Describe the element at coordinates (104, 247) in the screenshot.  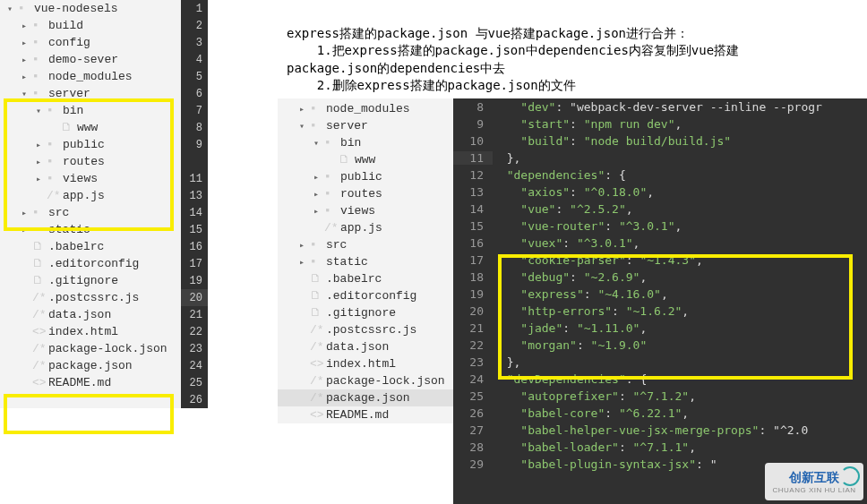
I see `tree-item-.babelrc: 🗋.babelrc16` at that location.